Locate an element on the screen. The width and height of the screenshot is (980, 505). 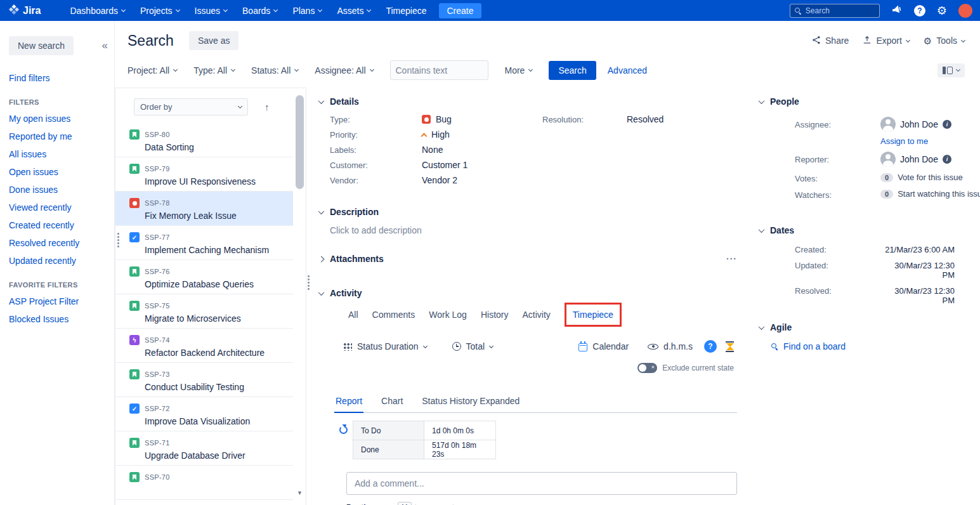
chevron-down-icon is located at coordinates (369, 10).